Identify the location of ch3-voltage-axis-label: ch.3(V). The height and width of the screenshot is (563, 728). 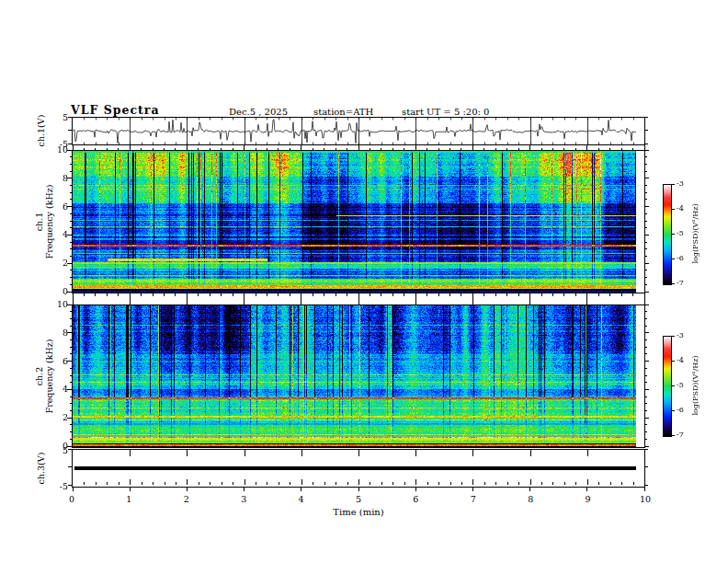
(42, 469).